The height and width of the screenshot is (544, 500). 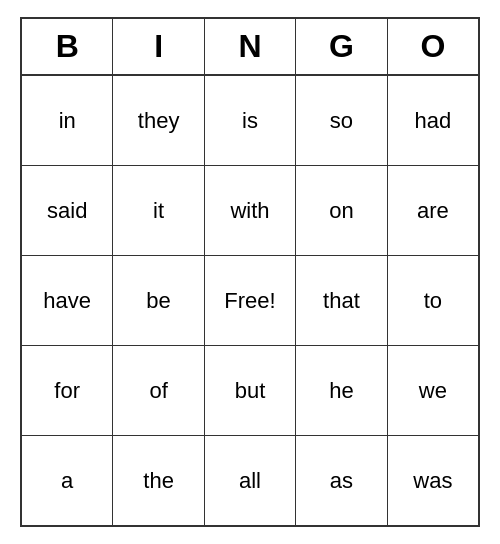 I want to click on bingo-cell-2-1: be, so click(x=158, y=300).